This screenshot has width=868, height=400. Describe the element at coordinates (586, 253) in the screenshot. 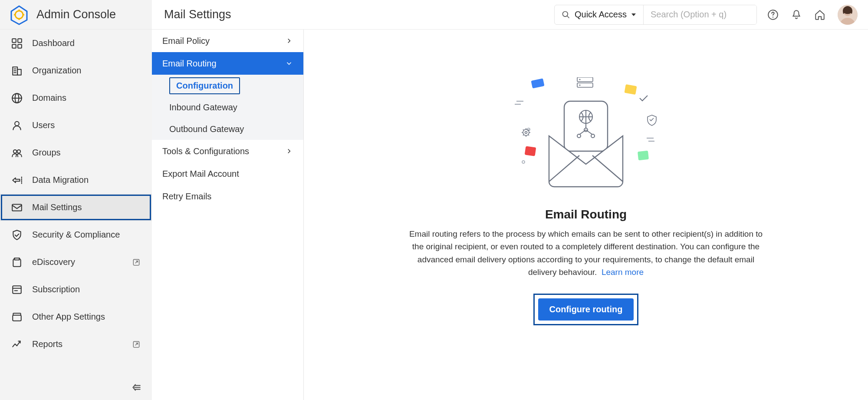

I see `main-body: Email routing refers to the process by w…` at that location.